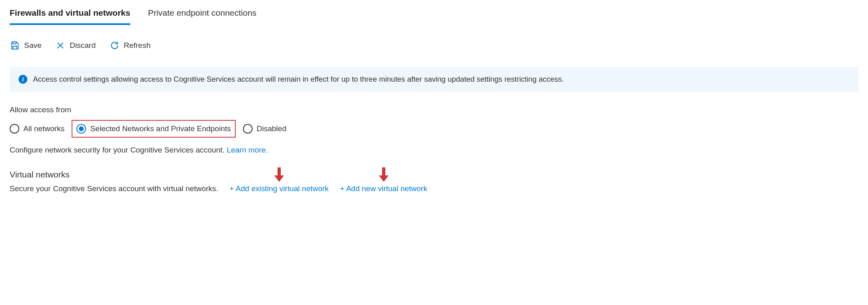  Describe the element at coordinates (115, 45) in the screenshot. I see `refresh-icon` at that location.